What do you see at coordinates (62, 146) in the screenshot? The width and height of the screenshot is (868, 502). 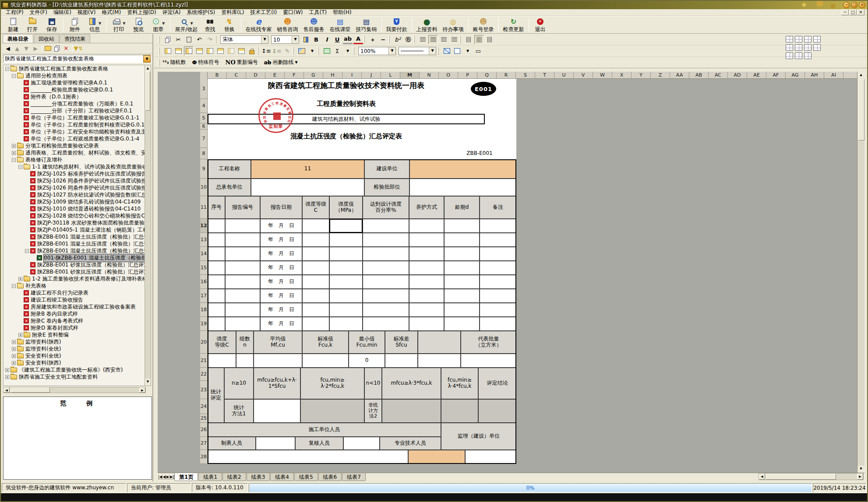 I see `tree-item-label: 分项工程检验批质量验收记录表` at bounding box center [62, 146].